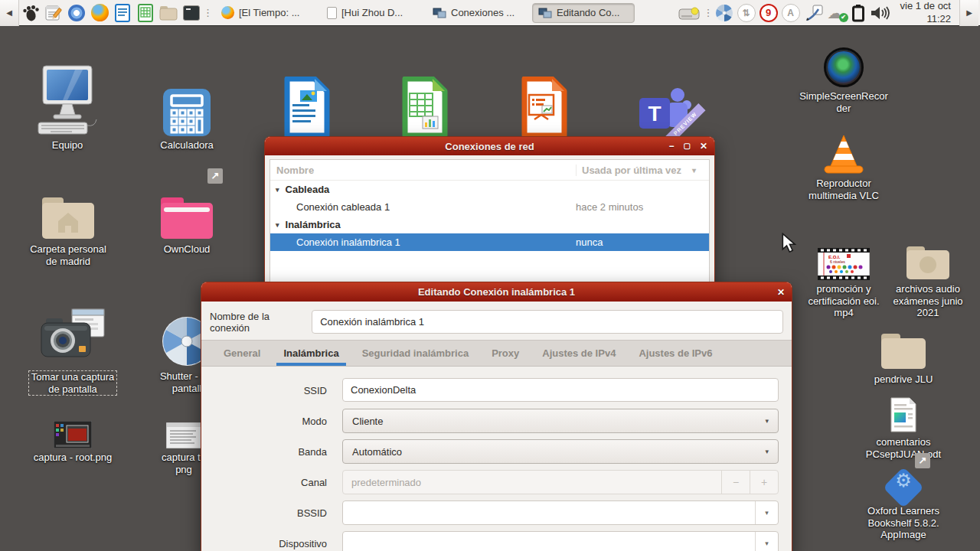 This screenshot has width=980, height=551. I want to click on column-header-last-used: Usada por última vez ▾, so click(642, 170).